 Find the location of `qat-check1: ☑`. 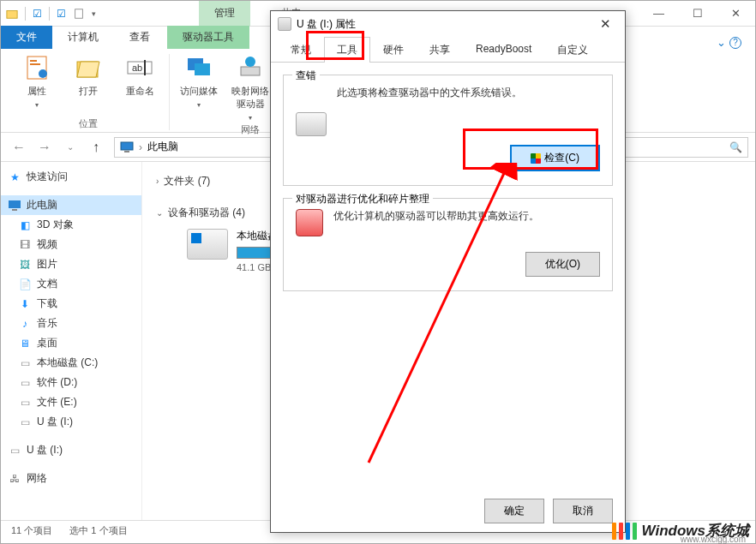

qat-check1: ☑ is located at coordinates (38, 14).